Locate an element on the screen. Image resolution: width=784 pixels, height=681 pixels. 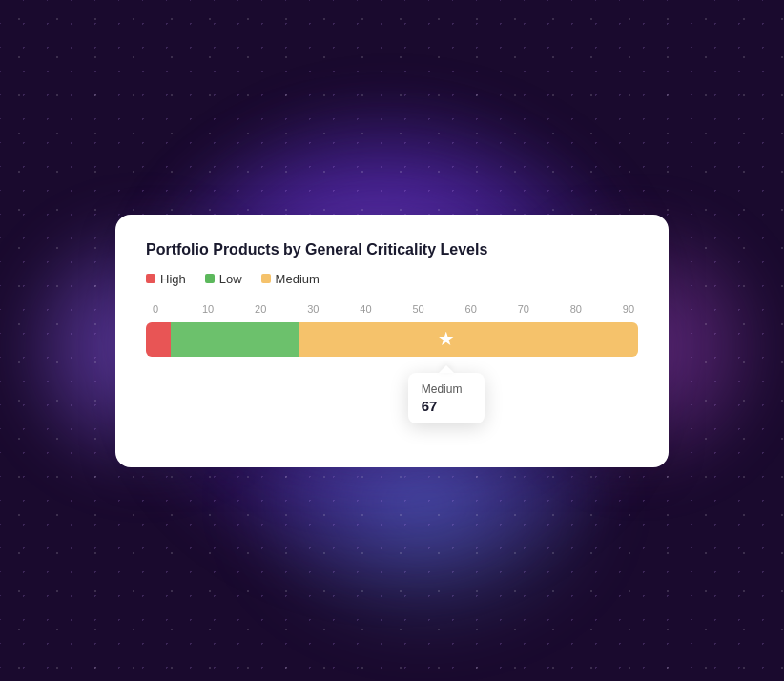
bar-segment-medium is located at coordinates (468, 340).